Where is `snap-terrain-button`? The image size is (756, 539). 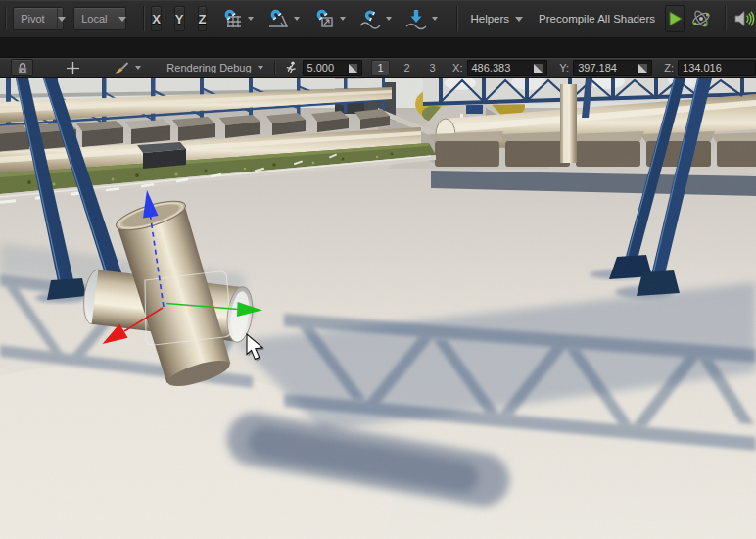
snap-terrain-button is located at coordinates (416, 19).